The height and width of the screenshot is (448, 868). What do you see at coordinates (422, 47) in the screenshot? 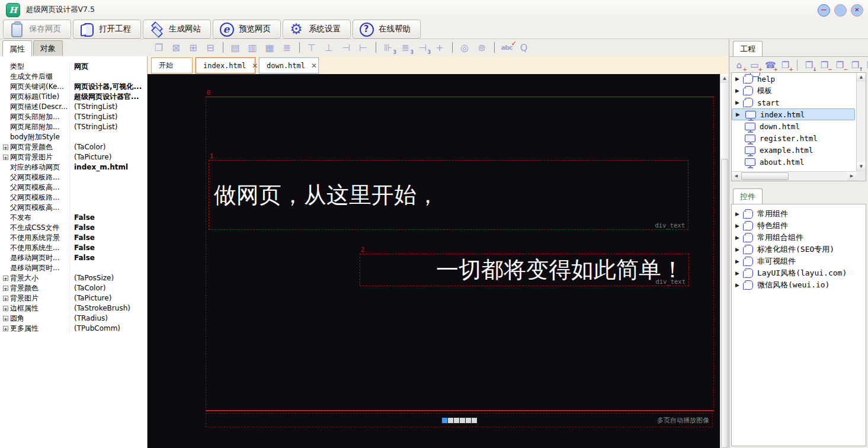
I see `distribute-h-icon: ⊣ 3` at bounding box center [422, 47].